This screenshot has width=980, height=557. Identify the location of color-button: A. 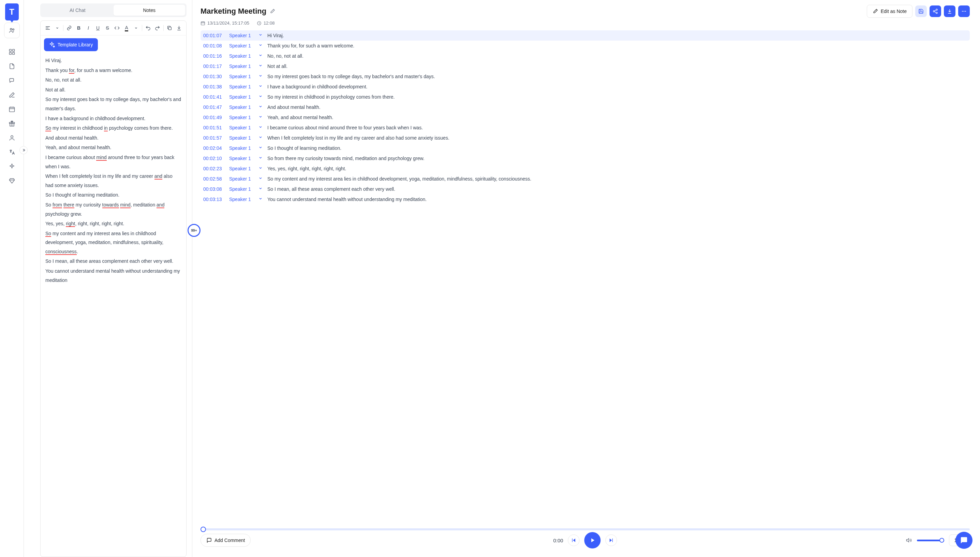
(127, 28).